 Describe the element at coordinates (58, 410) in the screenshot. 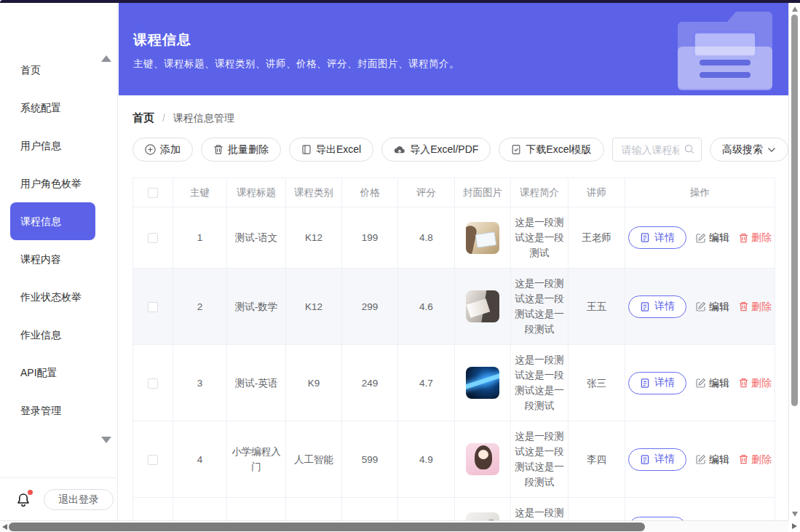

I see `sidebar-item-login-management: 登录管理` at that location.